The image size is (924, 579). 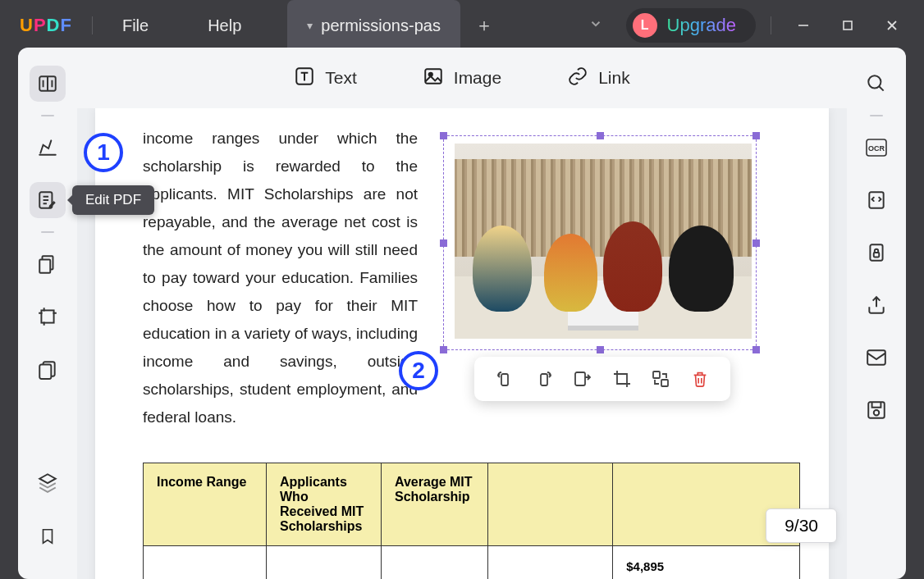 What do you see at coordinates (48, 317) in the screenshot?
I see `tool-crop-pages` at bounding box center [48, 317].